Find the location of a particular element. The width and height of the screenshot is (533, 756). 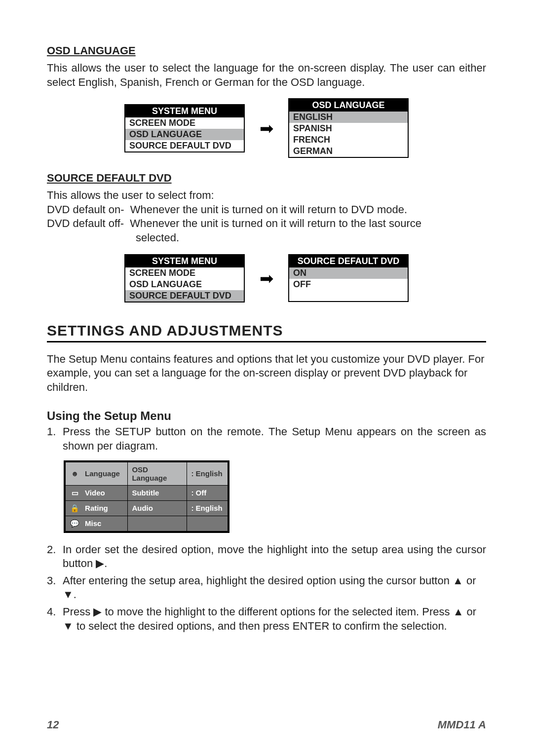

sdd-menu-diagram: SYSTEM MENU SCREEN MODE OSD LANGUAGE SOU… is located at coordinates (266, 278).